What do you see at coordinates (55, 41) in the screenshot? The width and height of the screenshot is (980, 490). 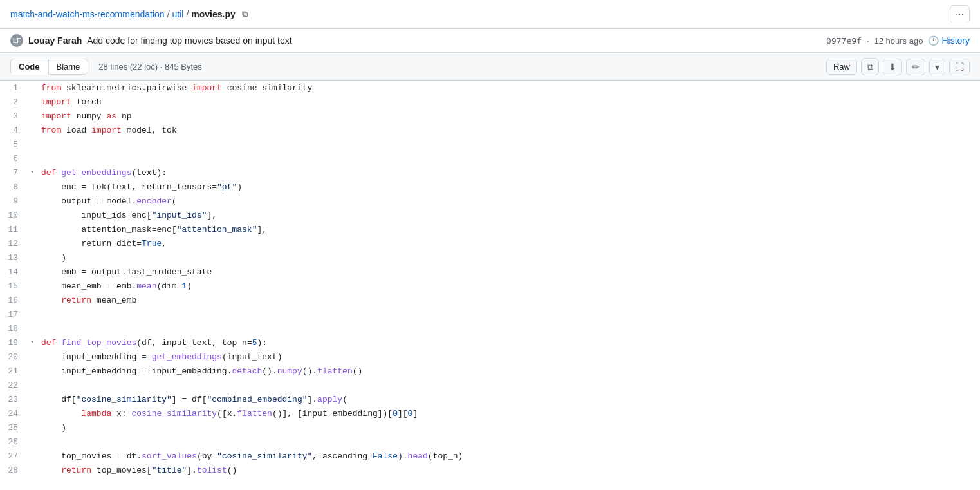 I see `commit-author: Louay Farah` at bounding box center [55, 41].